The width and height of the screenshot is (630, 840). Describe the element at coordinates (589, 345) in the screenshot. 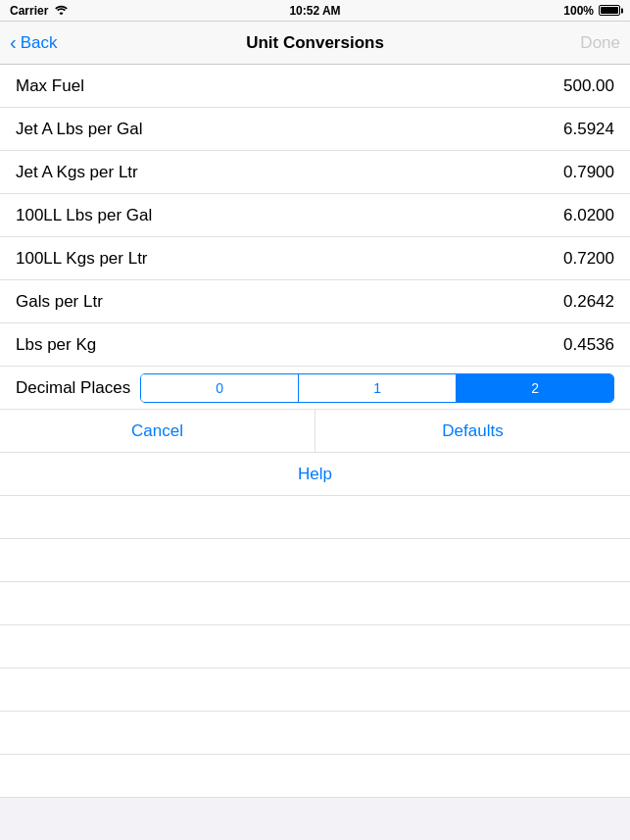

I see `row-value-6: 0.4536` at that location.